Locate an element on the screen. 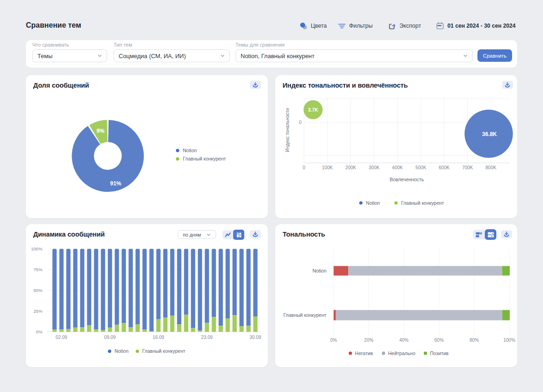 This screenshot has width=543, height=392. svg-text: 200K is located at coordinates (351, 168).